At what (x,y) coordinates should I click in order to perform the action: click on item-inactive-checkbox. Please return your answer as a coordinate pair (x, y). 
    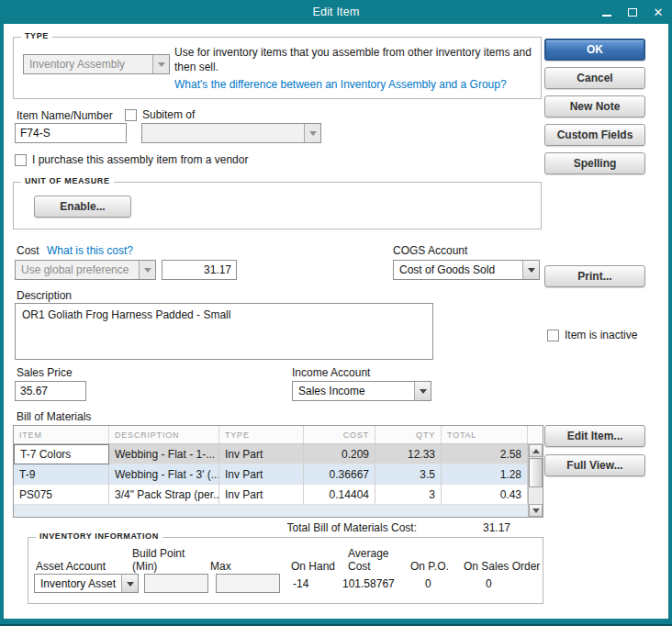
    Looking at the image, I should click on (553, 336).